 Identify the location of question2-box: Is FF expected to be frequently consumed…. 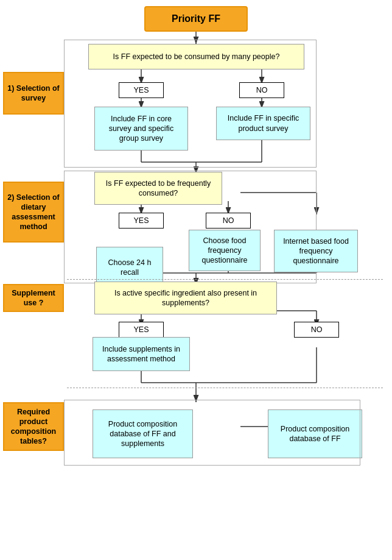
(158, 188).